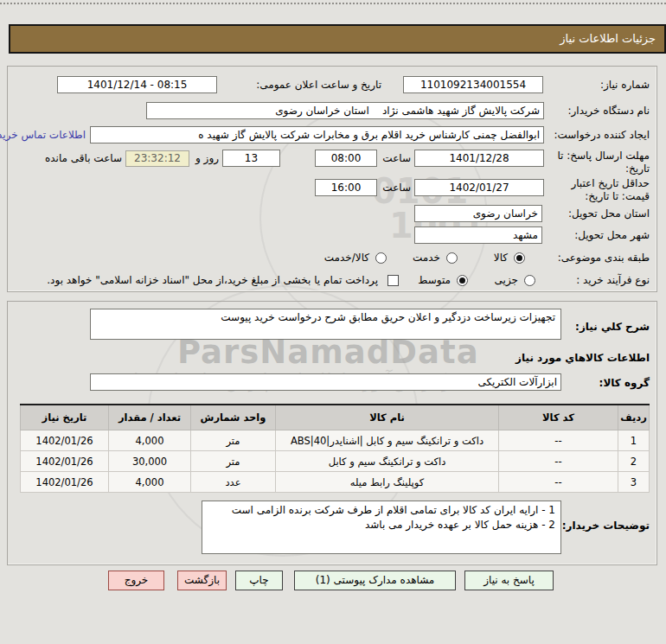 The image size is (666, 644). What do you see at coordinates (605, 526) in the screenshot?
I see `buyer-notes-label: توضیحات خریدار:` at bounding box center [605, 526].